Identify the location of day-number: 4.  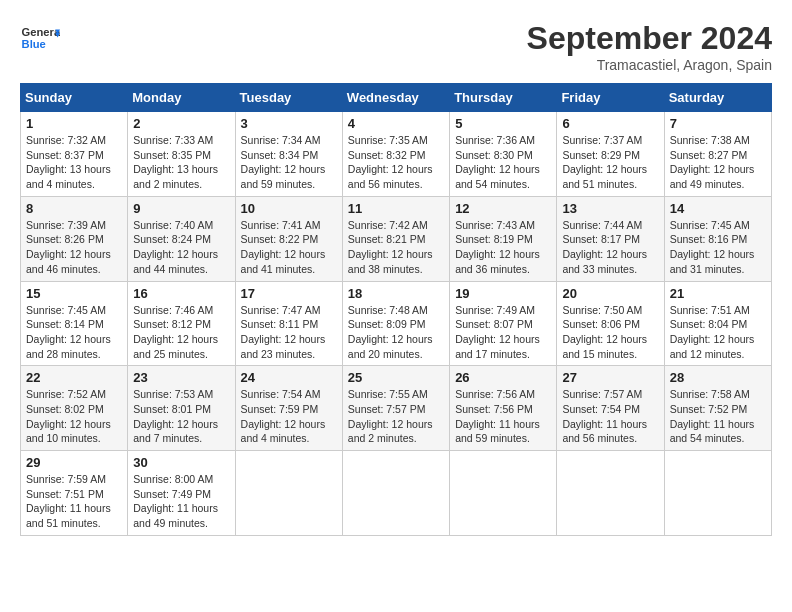
(396, 124).